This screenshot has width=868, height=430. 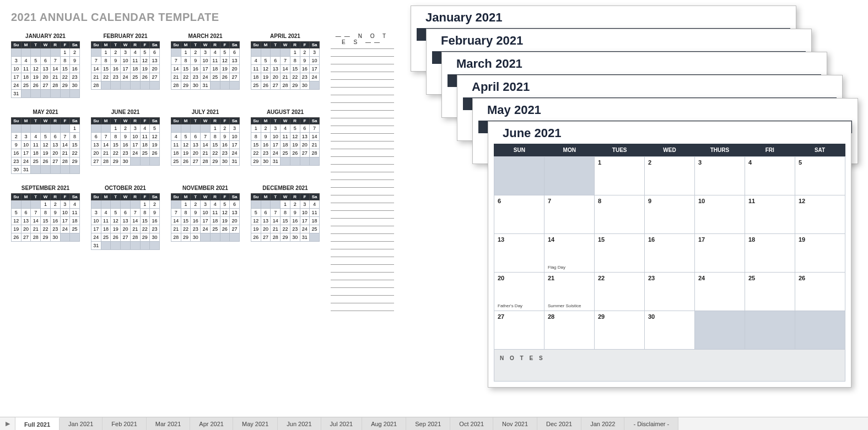 What do you see at coordinates (285, 112) in the screenshot?
I see `mini-month-title: AUGUST 2021` at bounding box center [285, 112].